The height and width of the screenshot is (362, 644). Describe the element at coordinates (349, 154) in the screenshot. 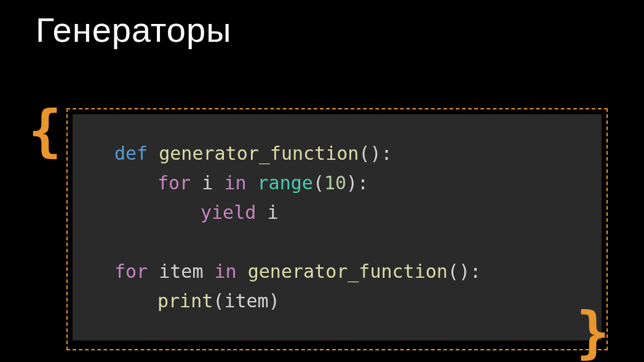

I see `code-line-1: def generator_function():` at that location.